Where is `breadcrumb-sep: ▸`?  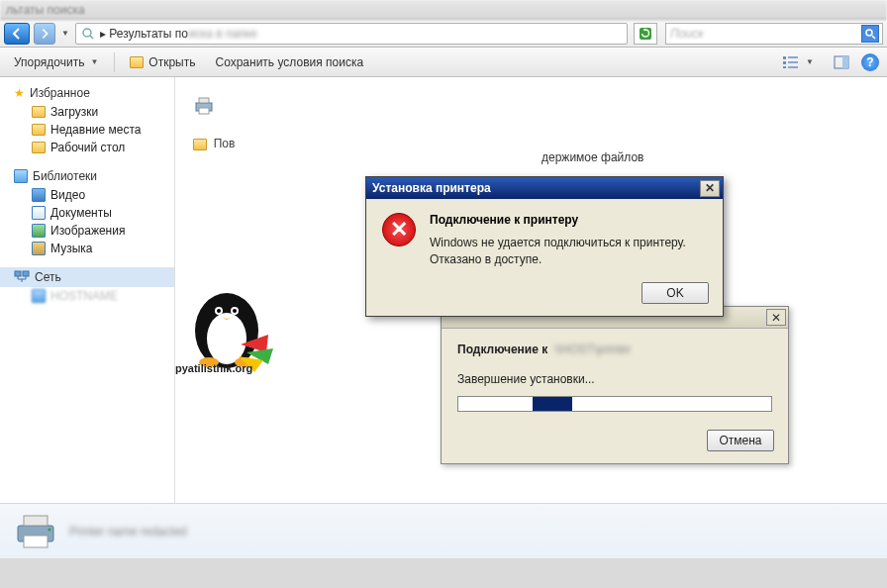 breadcrumb-sep: ▸ is located at coordinates (103, 34).